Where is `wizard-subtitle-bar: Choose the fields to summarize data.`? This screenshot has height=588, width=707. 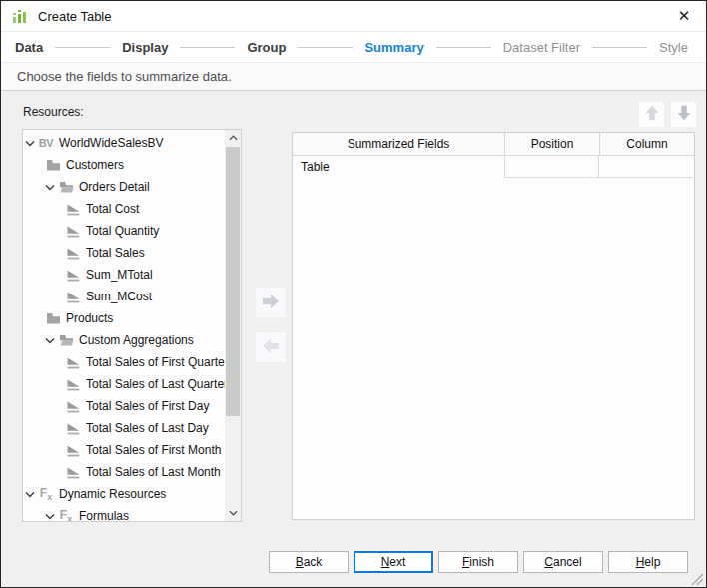 wizard-subtitle-bar: Choose the fields to summarize data. is located at coordinates (354, 76).